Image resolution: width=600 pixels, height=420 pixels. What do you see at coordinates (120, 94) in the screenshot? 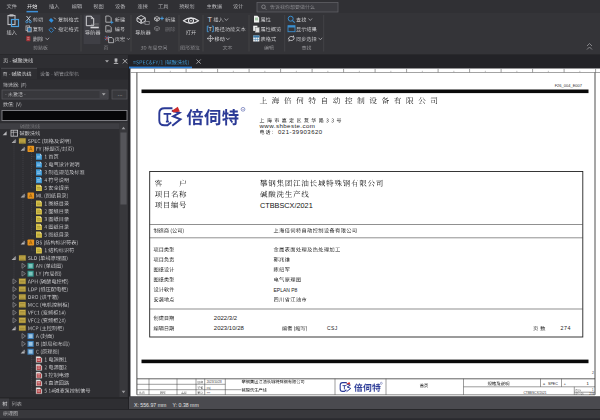
I see `svg-text:...: ...` at bounding box center [120, 94].